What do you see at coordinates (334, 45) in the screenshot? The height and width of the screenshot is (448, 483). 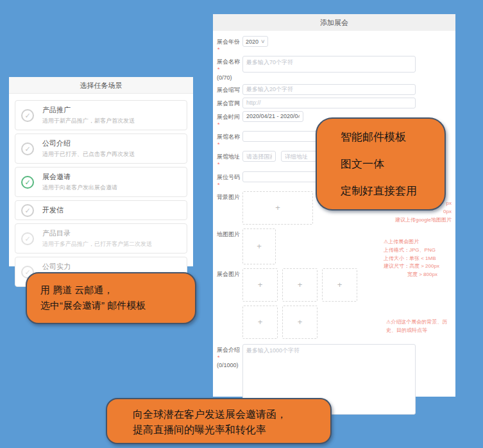 I see `row-year: 展会年份* 2020 ∨` at bounding box center [334, 45].